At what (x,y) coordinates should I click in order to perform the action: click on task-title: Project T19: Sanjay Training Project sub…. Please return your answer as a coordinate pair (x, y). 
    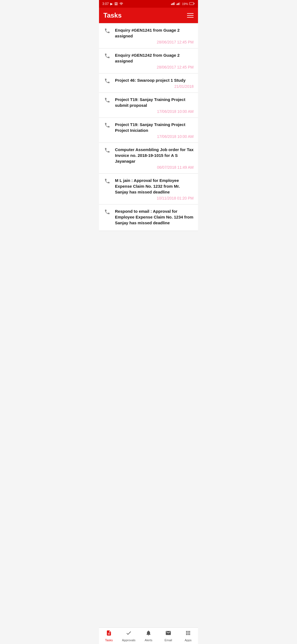
    Looking at the image, I should click on (154, 102).